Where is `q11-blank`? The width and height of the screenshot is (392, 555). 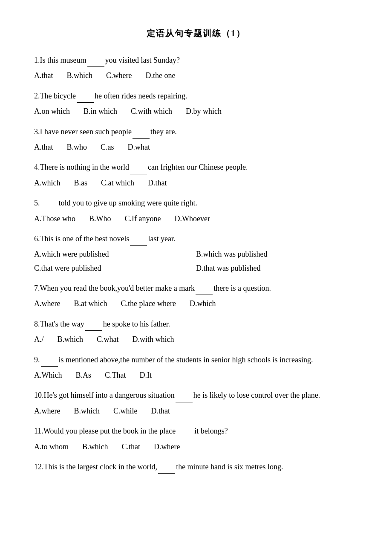
q11-blank is located at coordinates (185, 431).